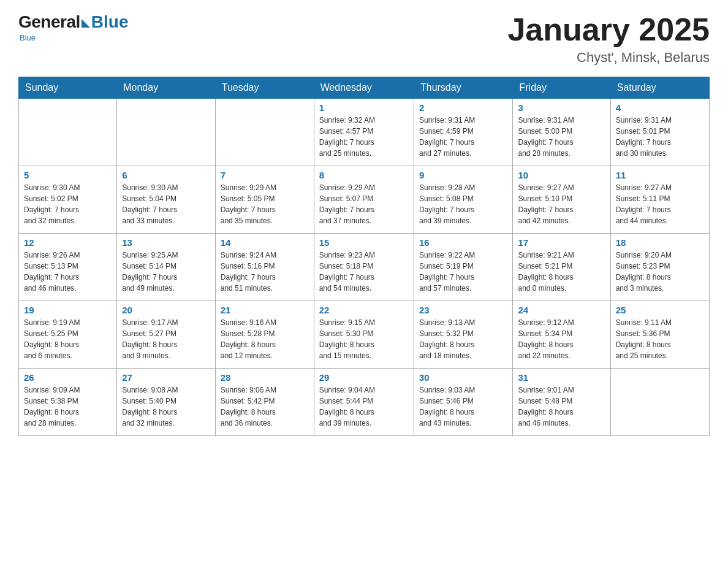 Image resolution: width=728 pixels, height=563 pixels. Describe the element at coordinates (659, 335) in the screenshot. I see `calendar-cell: 25Sunrise: 9:11 AM Sunset: 5:36 PM Dayli…` at that location.